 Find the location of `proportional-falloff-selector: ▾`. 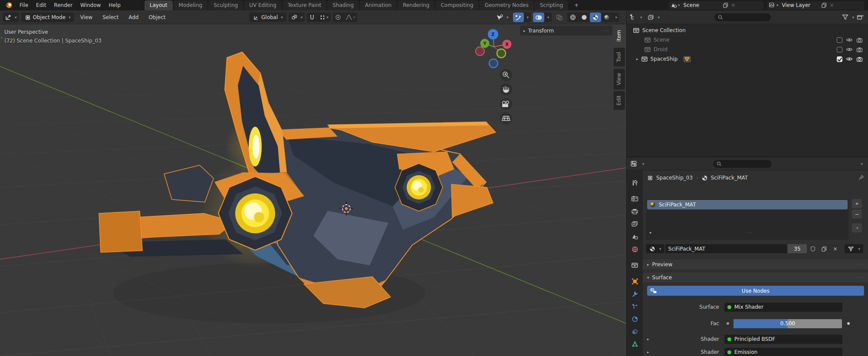

proportional-falloff-selector: ▾ is located at coordinates (351, 17).